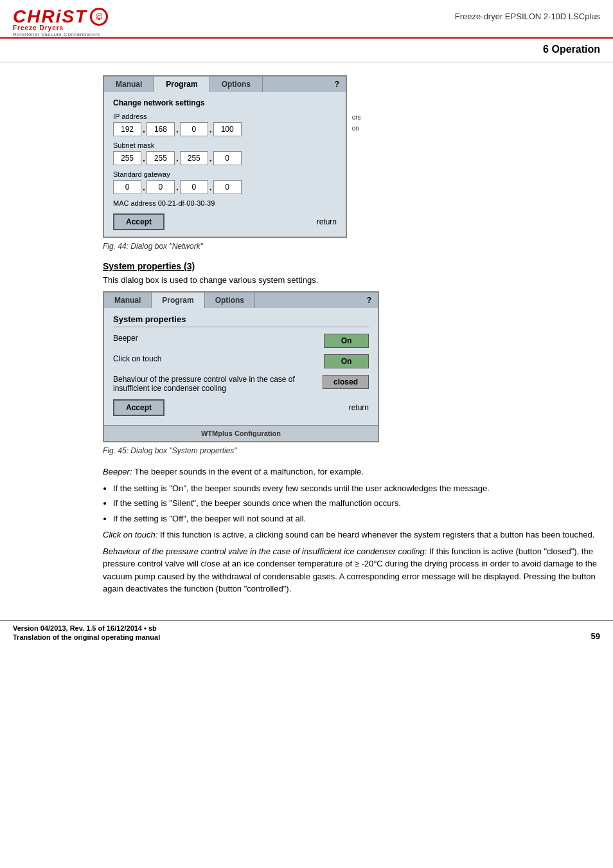 The height and width of the screenshot is (868, 613). What do you see at coordinates (346, 341) in the screenshot?
I see `beeper-button: On` at bounding box center [346, 341].